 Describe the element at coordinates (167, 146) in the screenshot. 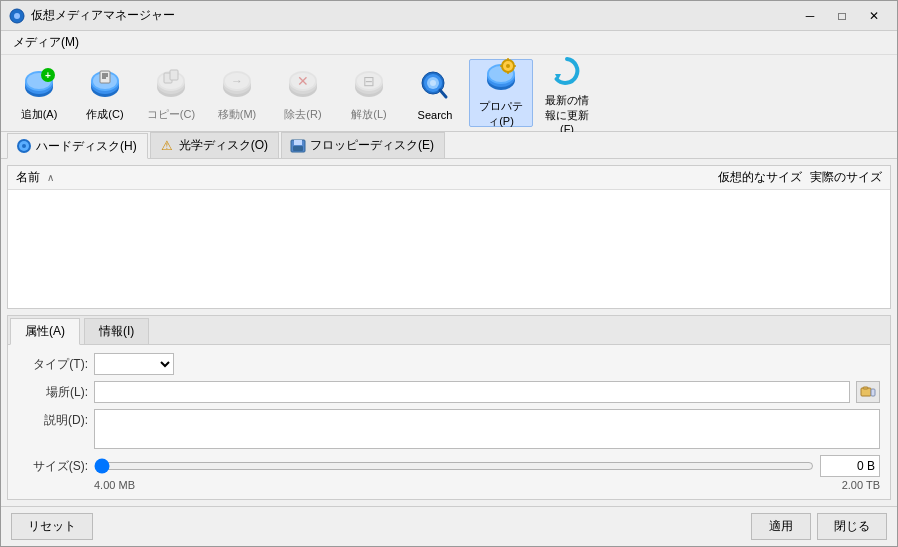

I see `optical-tab-icon: ⚠` at that location.